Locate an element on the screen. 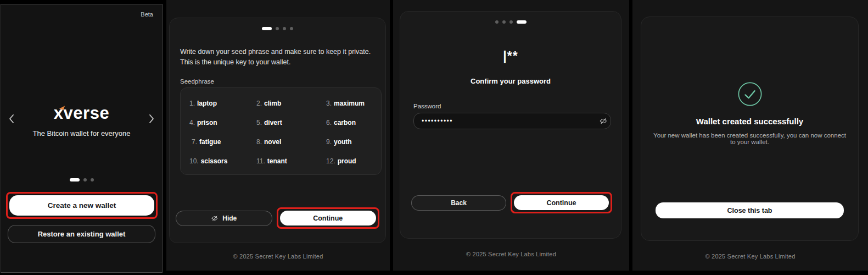 The width and height of the screenshot is (868, 275). hide-seed-button: Hide is located at coordinates (224, 218).